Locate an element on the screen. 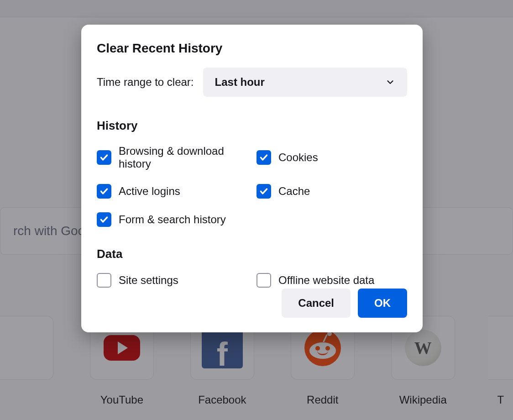  checkbox-label: Cache is located at coordinates (294, 191).